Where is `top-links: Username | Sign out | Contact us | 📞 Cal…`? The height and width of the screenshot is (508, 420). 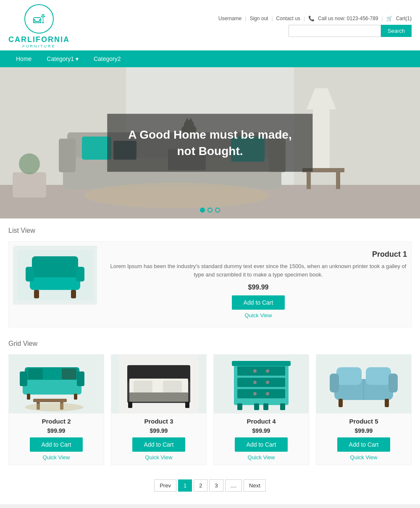 top-links: Username | Sign out | Contact us | 📞 Cal… is located at coordinates (315, 18).